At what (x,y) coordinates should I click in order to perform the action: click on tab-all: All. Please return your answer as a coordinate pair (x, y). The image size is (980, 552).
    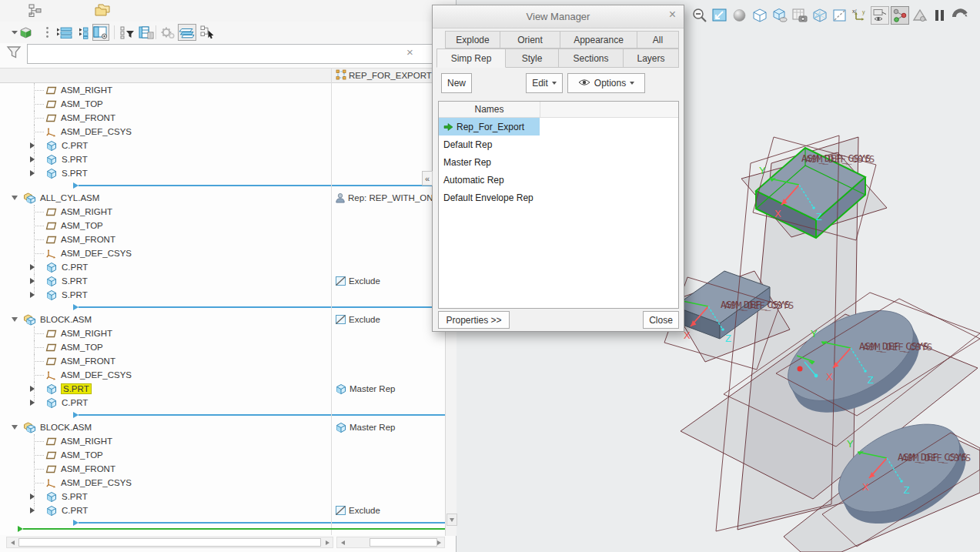
    Looking at the image, I should click on (657, 40).